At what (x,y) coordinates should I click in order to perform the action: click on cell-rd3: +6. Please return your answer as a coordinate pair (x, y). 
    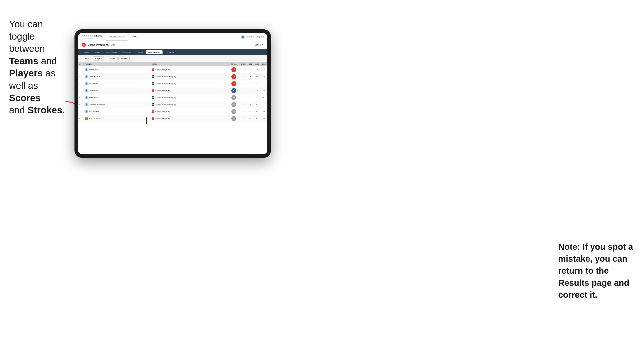
    Looking at the image, I should click on (264, 112).